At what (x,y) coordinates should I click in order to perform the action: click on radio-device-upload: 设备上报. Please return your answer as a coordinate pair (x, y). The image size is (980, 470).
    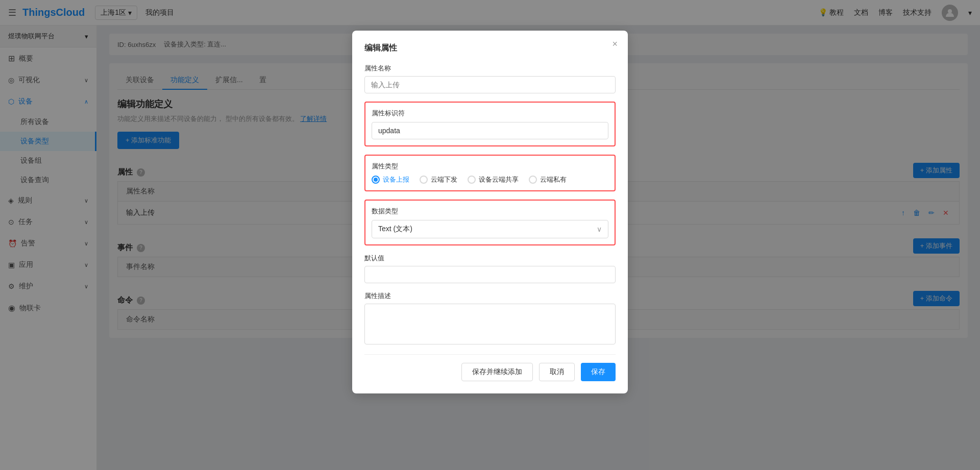
    Looking at the image, I should click on (390, 180).